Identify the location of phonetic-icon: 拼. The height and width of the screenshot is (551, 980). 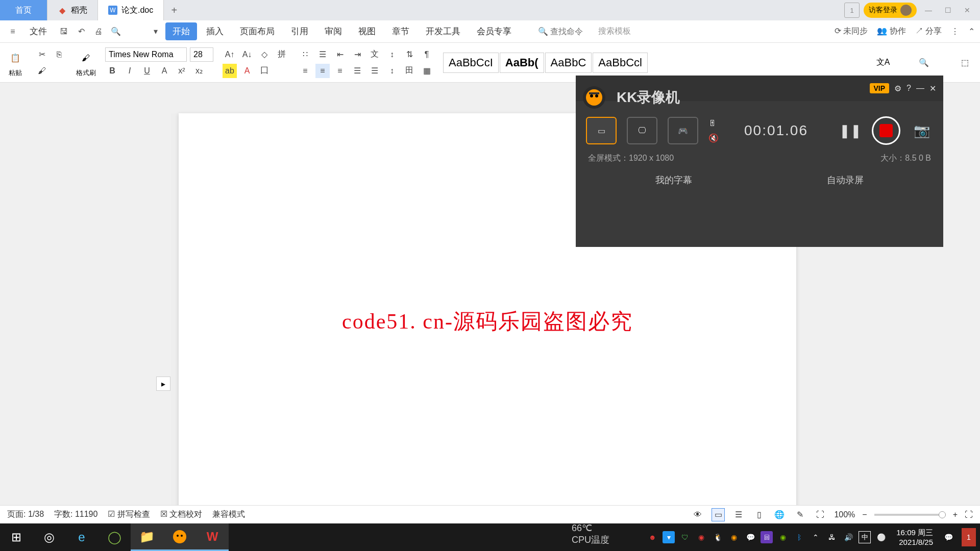
(282, 55).